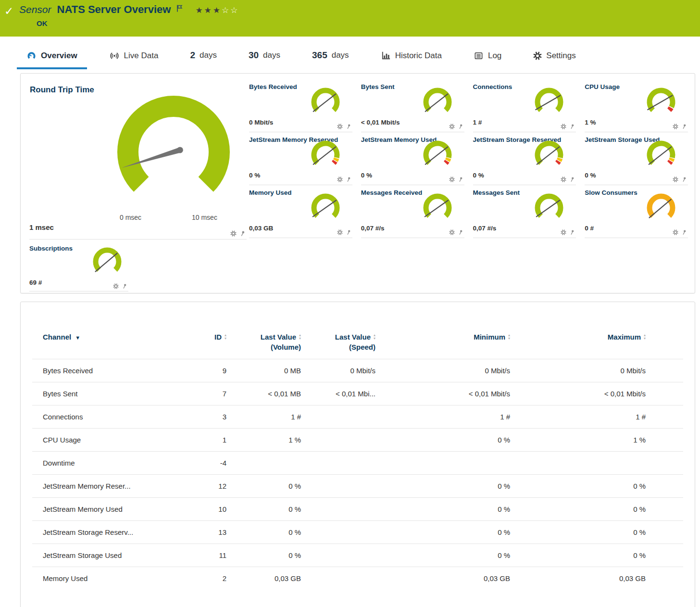 This screenshot has width=700, height=607. I want to click on column-header-spd: Last Value▴▾(Speed), so click(343, 342).